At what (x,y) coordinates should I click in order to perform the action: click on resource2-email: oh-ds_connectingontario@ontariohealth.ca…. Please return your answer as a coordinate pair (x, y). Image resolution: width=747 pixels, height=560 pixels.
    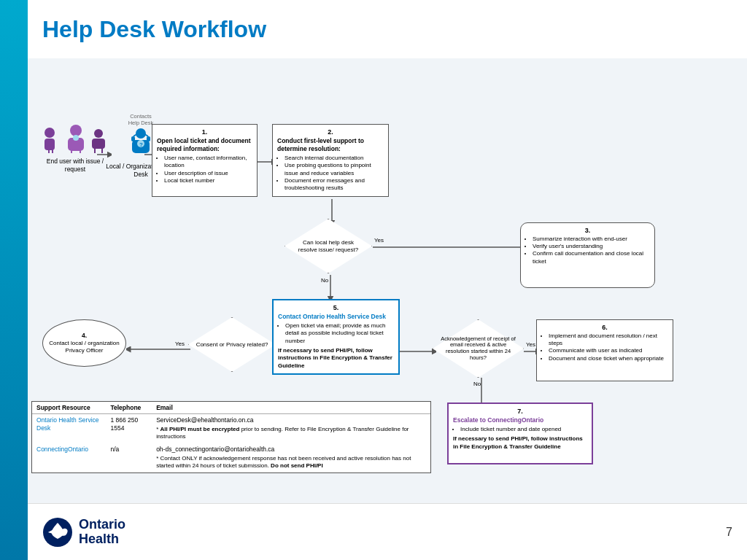
    Looking at the image, I should click on (291, 458).